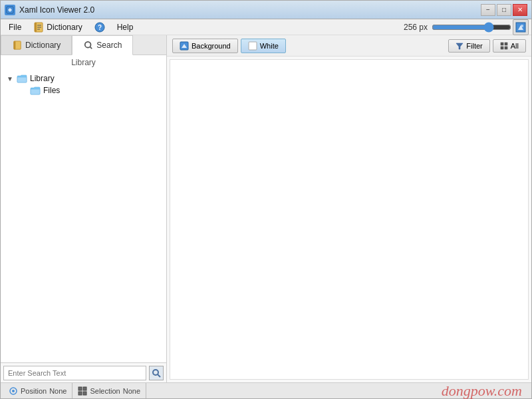 Image resolution: width=532 pixels, height=399 pixels. What do you see at coordinates (509, 46) in the screenshot?
I see `all-button: All` at bounding box center [509, 46].